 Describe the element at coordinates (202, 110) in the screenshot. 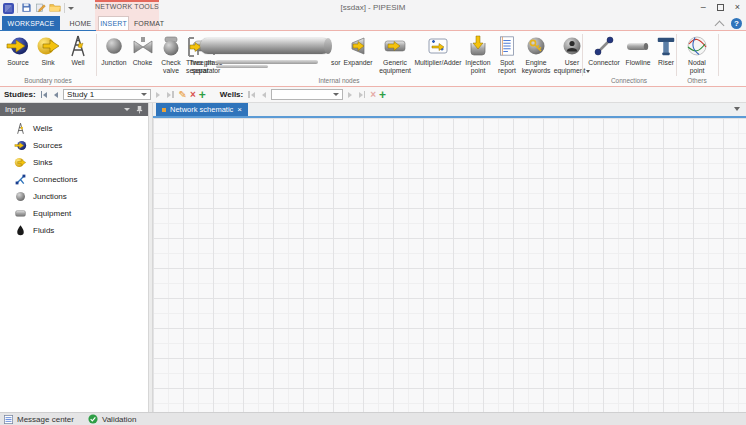

I see `tab-label: Network schematic` at that location.